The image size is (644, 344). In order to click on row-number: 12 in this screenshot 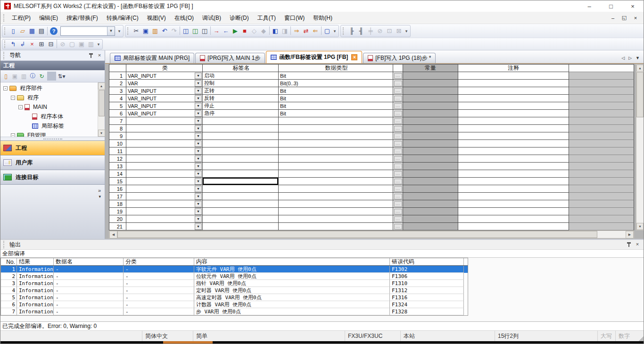, I will do `click(118, 159)`.